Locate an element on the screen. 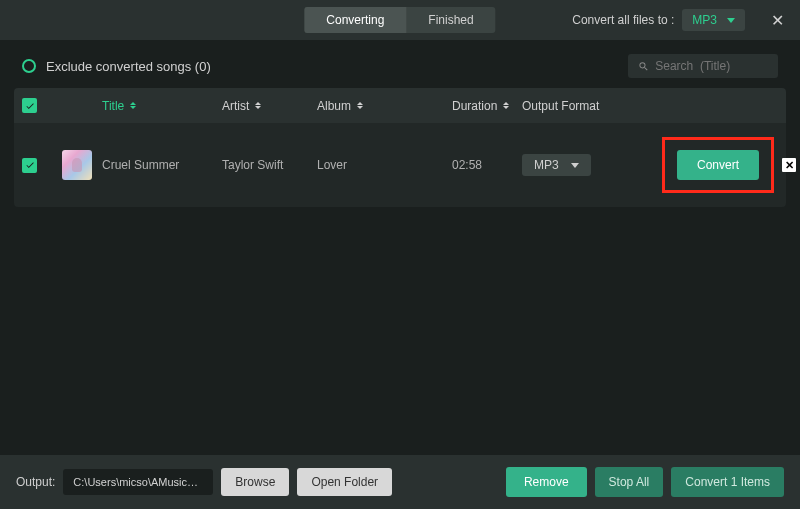  top-bar: Converting Finished Convert all files to… is located at coordinates (400, 20).